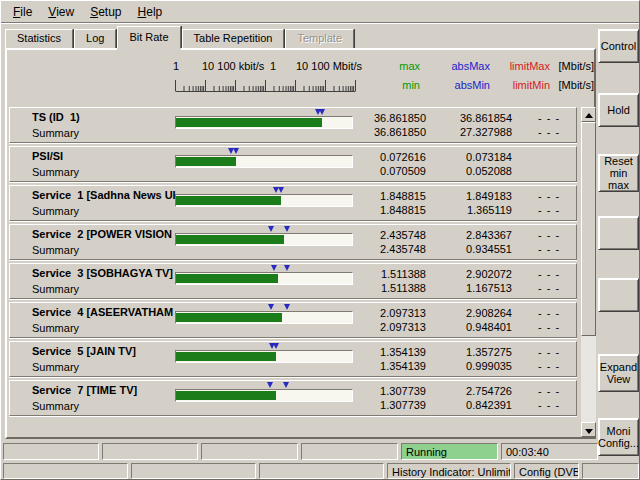 Image resolution: width=640 pixels, height=480 pixels. I want to click on col-header-min: min, so click(411, 85).